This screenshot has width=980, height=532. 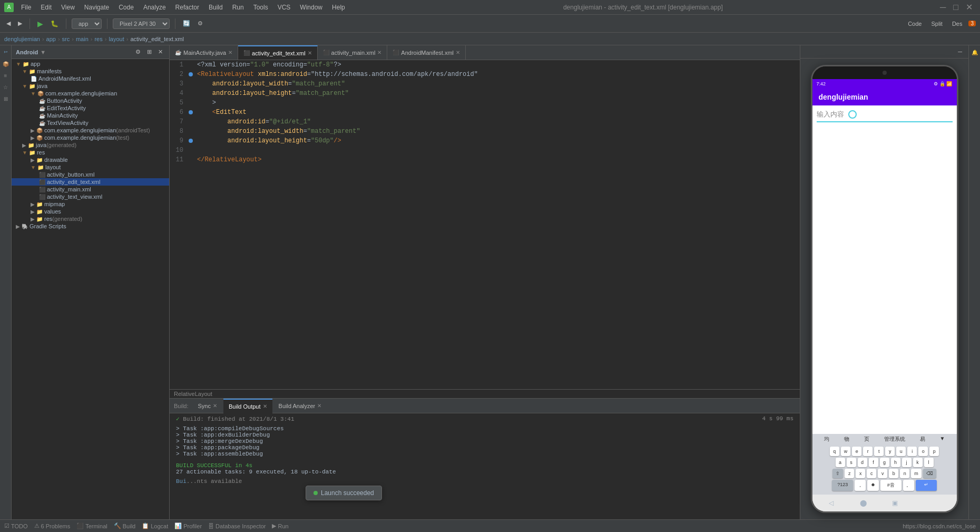 What do you see at coordinates (960, 52) in the screenshot?
I see `preview-minimize: ─` at bounding box center [960, 52].